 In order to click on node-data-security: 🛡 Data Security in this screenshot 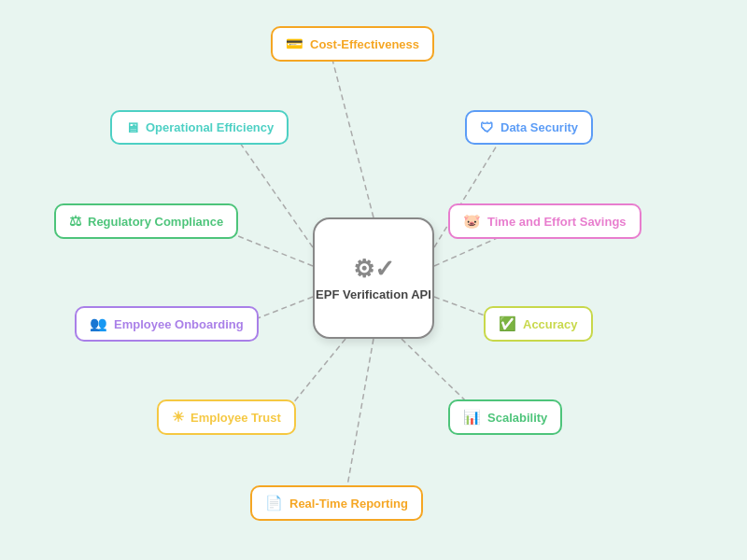, I will do `click(529, 127)`.